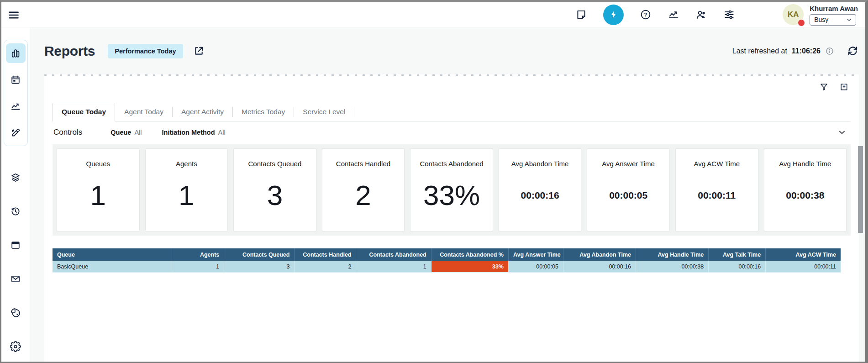  What do you see at coordinates (717, 190) in the screenshot?
I see `metric-card-avg-acw-time: Avg ACW Time00:00:11` at bounding box center [717, 190].